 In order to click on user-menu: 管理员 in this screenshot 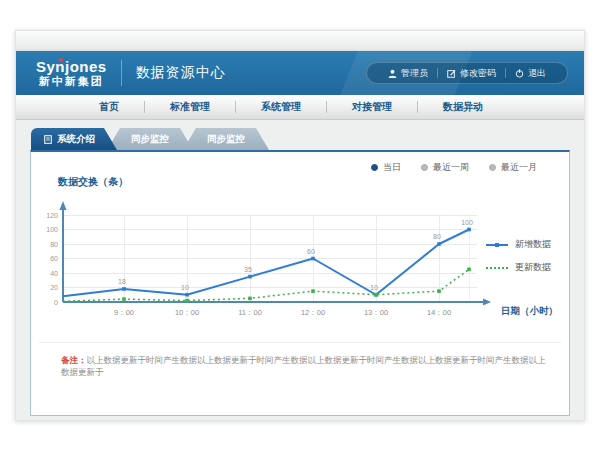, I will do `click(408, 74)`.